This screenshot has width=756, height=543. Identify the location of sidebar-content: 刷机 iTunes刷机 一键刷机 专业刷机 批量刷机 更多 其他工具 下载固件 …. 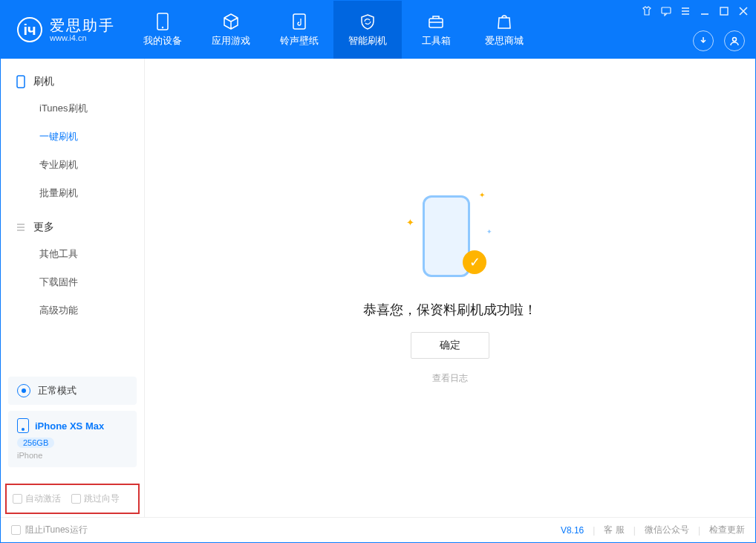
(73, 214).